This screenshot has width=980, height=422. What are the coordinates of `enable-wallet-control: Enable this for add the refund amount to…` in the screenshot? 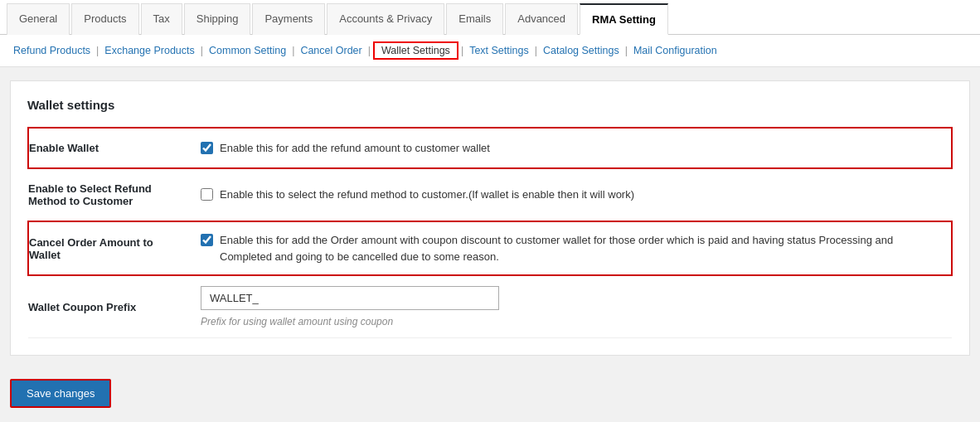 It's located at (573, 148).